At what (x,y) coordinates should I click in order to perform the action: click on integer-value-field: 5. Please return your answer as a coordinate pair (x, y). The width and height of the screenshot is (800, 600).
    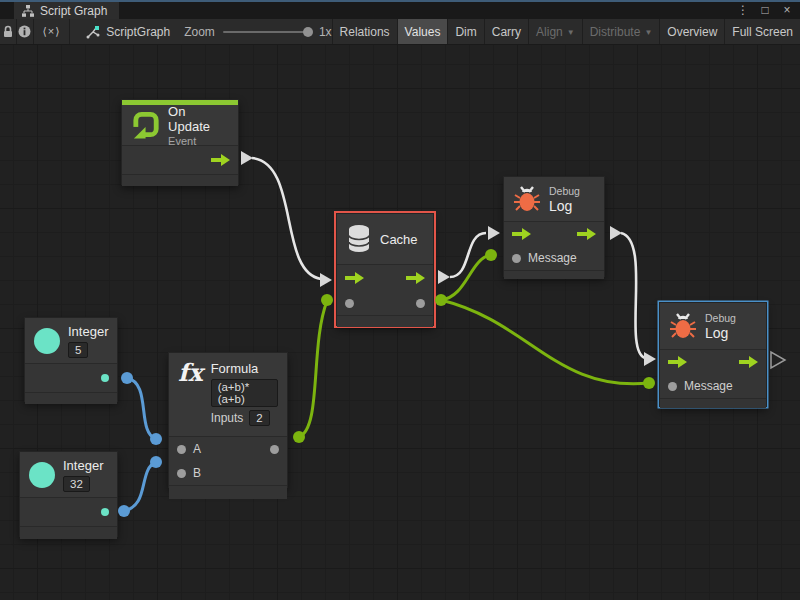
    Looking at the image, I should click on (78, 350).